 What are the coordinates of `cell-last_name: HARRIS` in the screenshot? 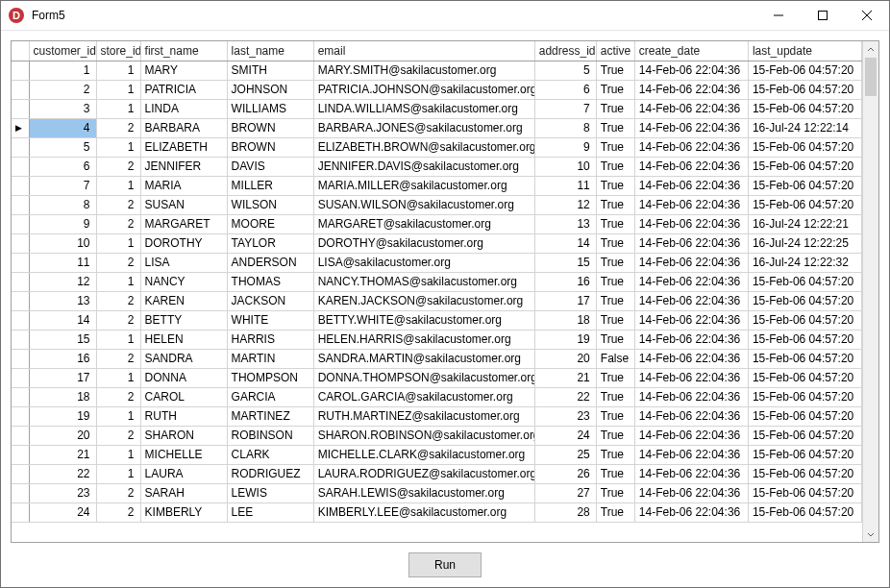 It's located at (270, 339).